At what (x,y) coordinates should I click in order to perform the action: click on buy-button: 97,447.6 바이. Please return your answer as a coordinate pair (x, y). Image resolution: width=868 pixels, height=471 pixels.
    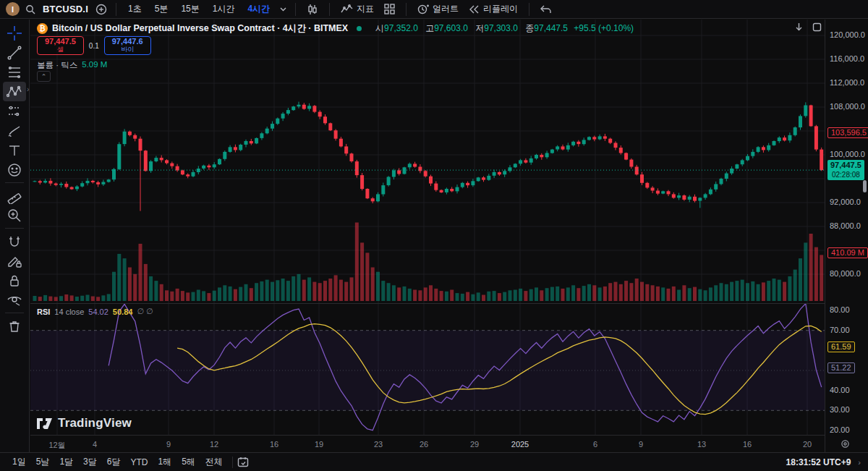
    Looking at the image, I should click on (127, 46).